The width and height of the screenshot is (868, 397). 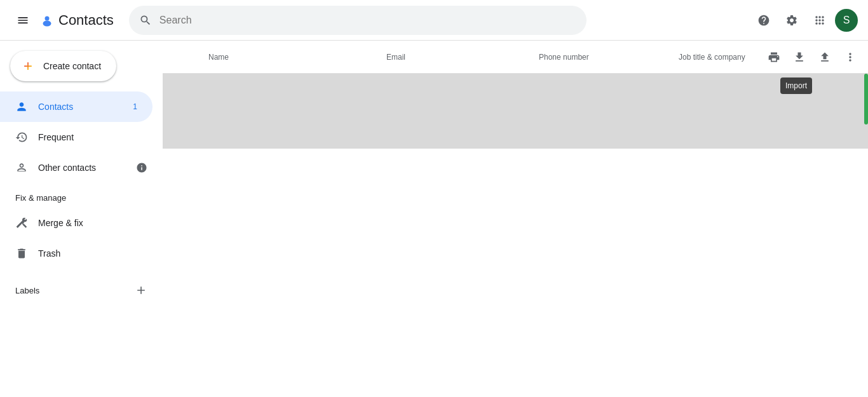 What do you see at coordinates (297, 57) in the screenshot?
I see `col-name: Name` at bounding box center [297, 57].